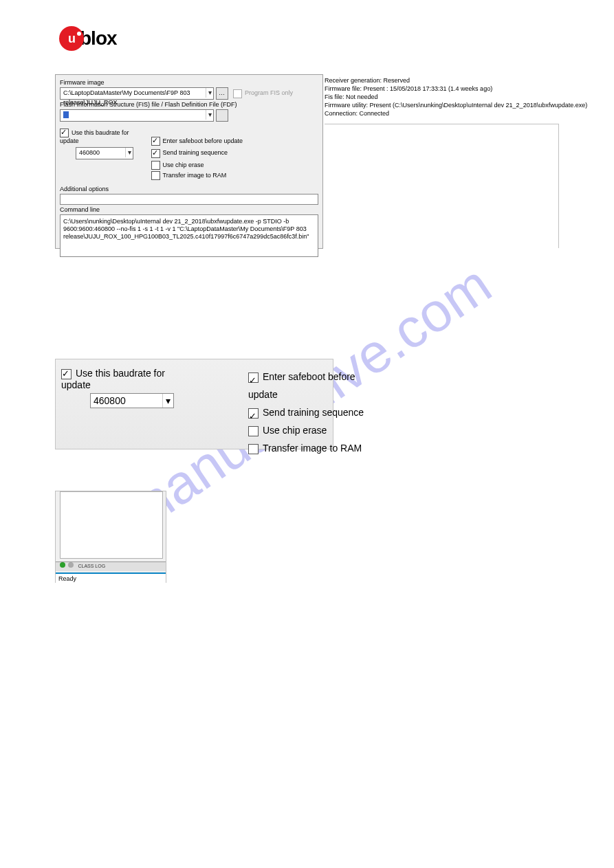 The image size is (614, 868). Describe the element at coordinates (88, 38) in the screenshot. I see `ublox-logo: ublox` at that location.